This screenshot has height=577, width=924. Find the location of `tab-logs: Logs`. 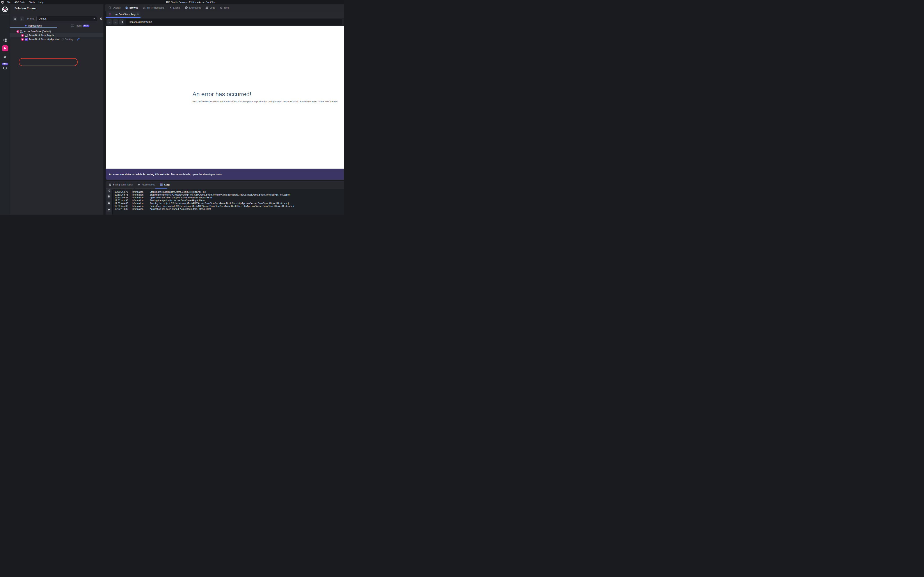

tab-logs: Logs is located at coordinates (211, 8).